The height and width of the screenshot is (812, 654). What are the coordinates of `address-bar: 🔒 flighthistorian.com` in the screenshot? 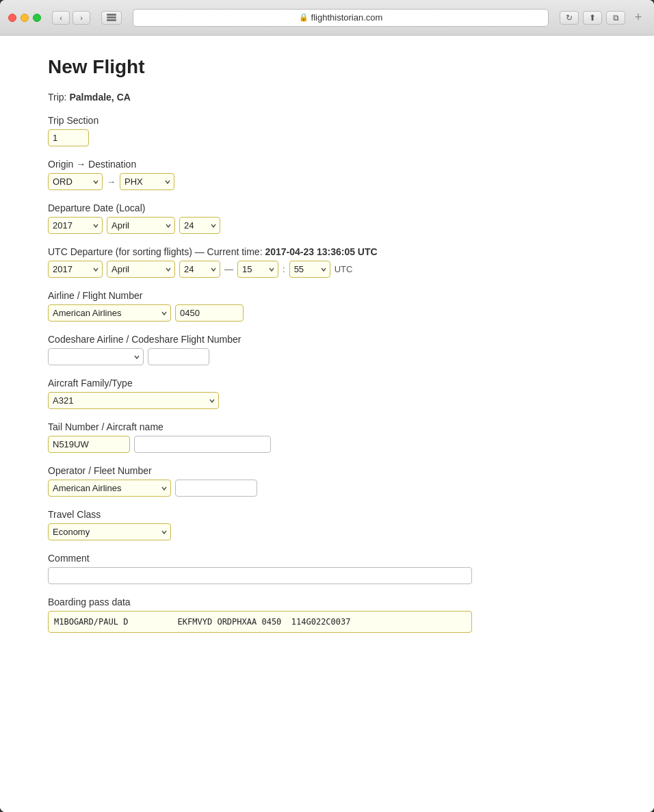 It's located at (341, 18).